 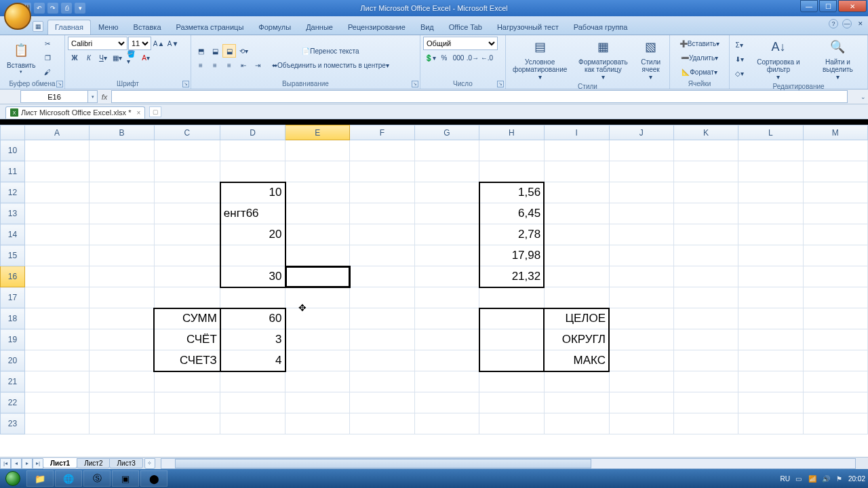 What do you see at coordinates (512, 214) in the screenshot?
I see `cell-H13: 6,45` at bounding box center [512, 214].